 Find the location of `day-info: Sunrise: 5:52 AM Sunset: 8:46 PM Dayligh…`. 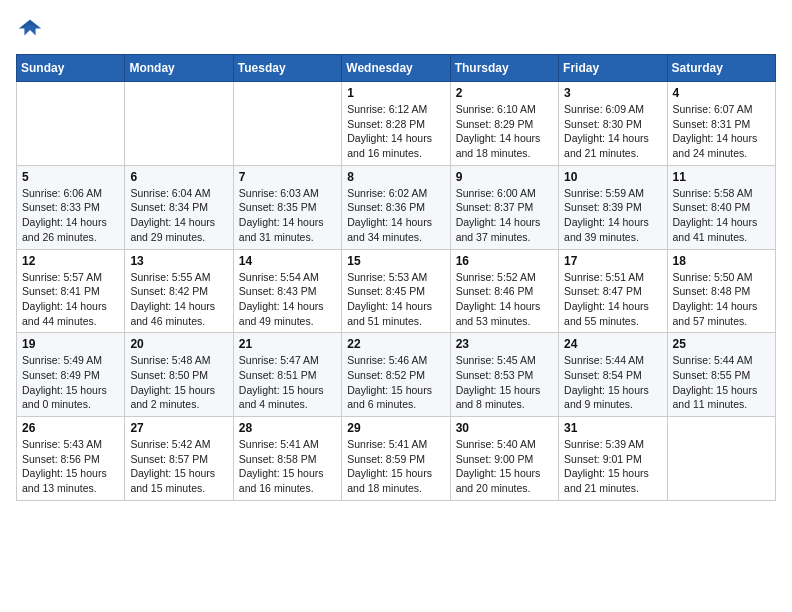

day-info: Sunrise: 5:52 AM Sunset: 8:46 PM Dayligh… is located at coordinates (504, 300).